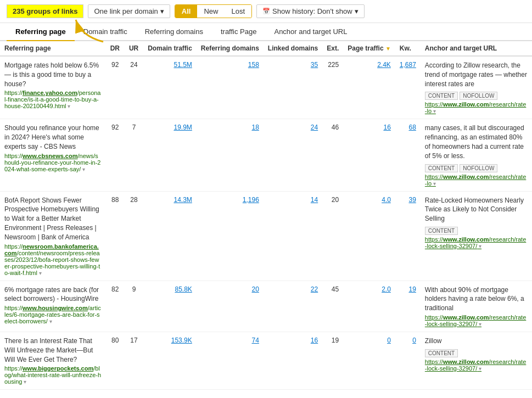  I want to click on filter-lost-button: Lost, so click(238, 11).